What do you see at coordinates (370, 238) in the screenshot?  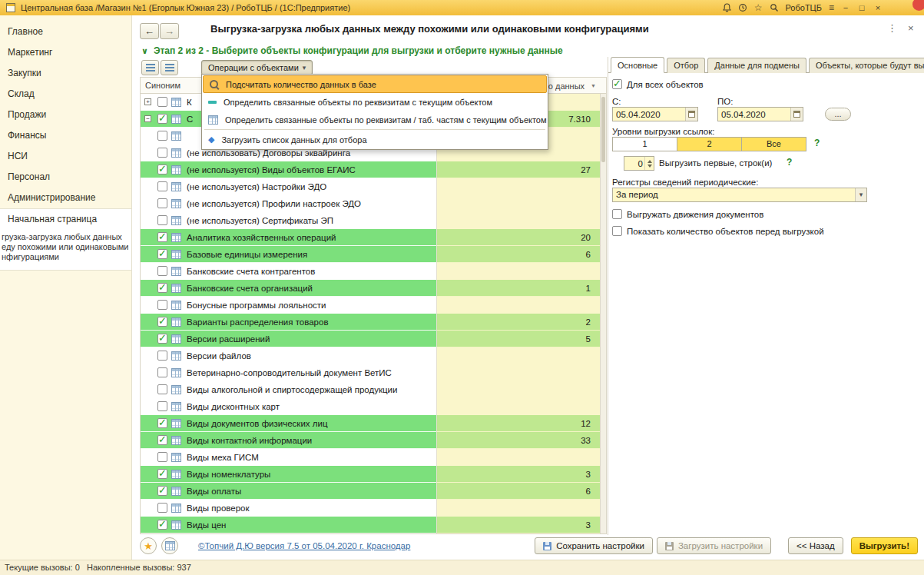 I see `table-row: Аналитика хозяйственных операций20` at bounding box center [370, 238].